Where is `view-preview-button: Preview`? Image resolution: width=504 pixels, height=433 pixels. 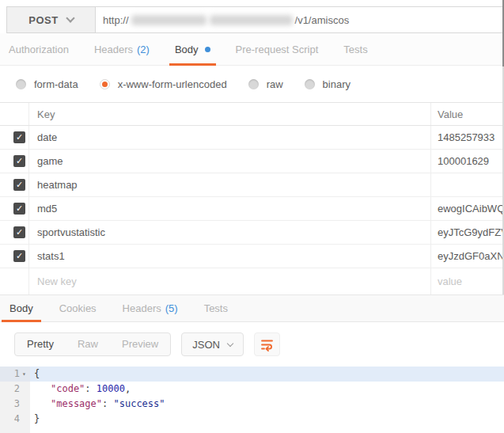
view-preview-button: Preview is located at coordinates (140, 344).